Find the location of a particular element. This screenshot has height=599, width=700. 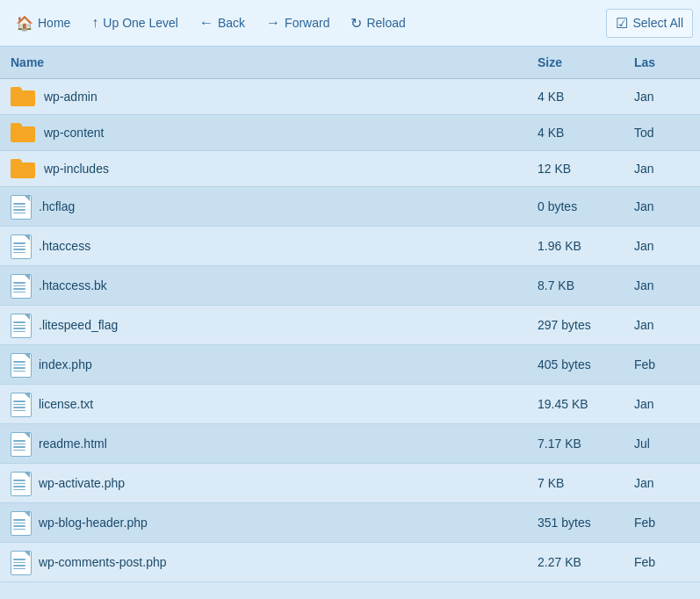

reload-icon: ↻ is located at coordinates (357, 23).